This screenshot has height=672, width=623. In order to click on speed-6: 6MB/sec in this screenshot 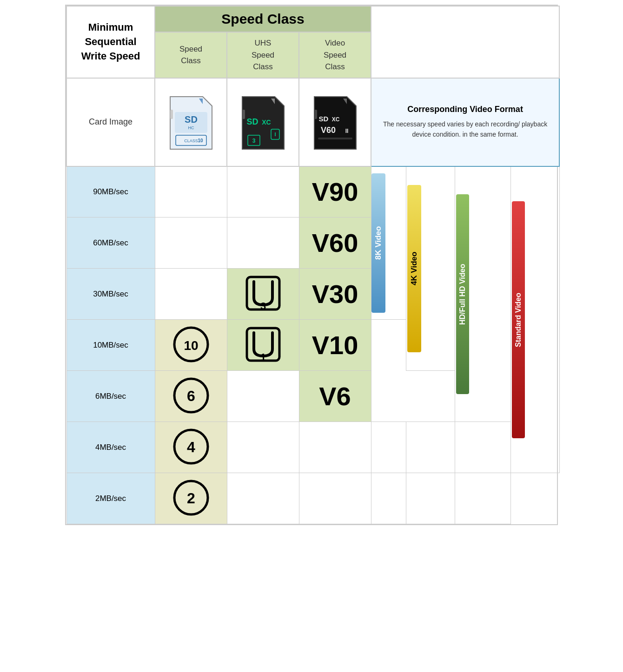, I will do `click(111, 396)`.